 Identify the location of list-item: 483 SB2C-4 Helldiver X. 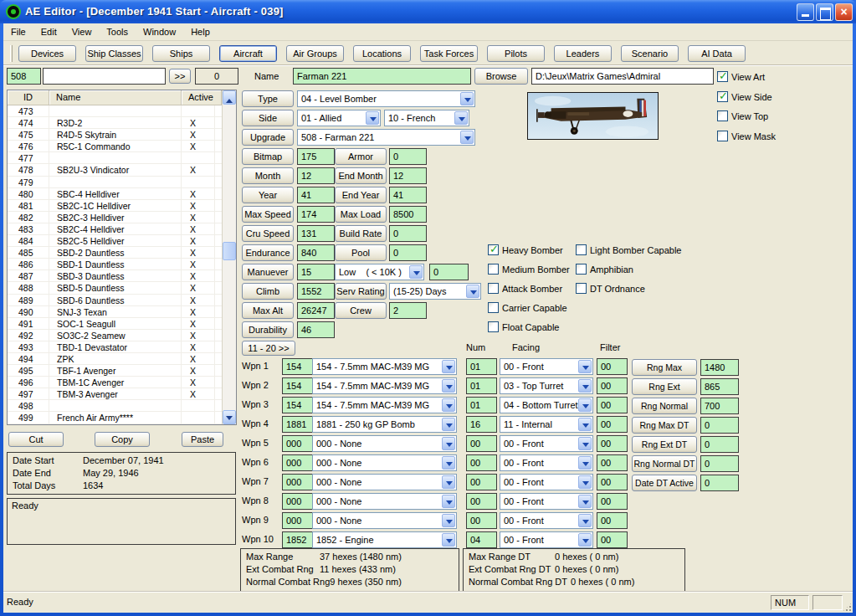
(115, 229).